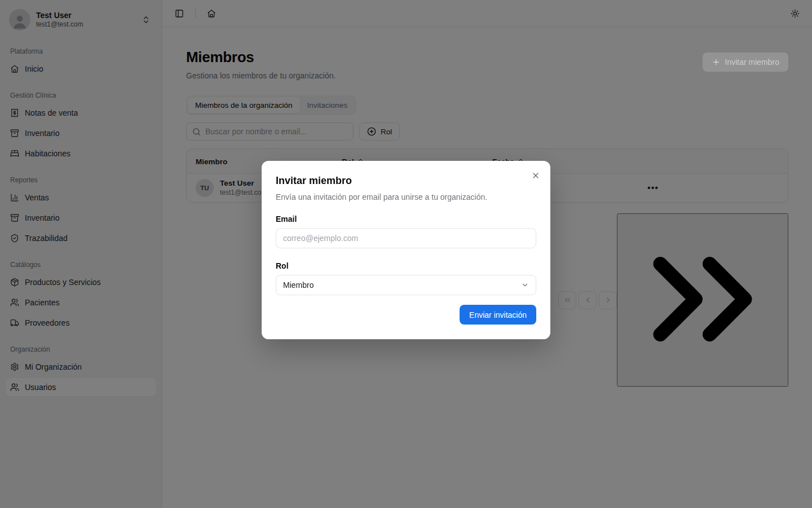  What do you see at coordinates (406, 266) in the screenshot?
I see `role-label: Rol` at bounding box center [406, 266].